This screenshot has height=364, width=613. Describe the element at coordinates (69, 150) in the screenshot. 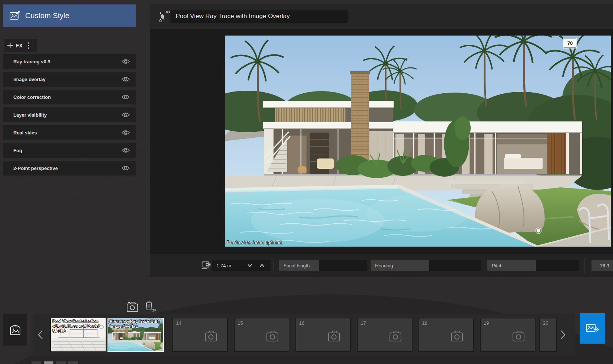

I see `effect-row-fog: Fog` at that location.